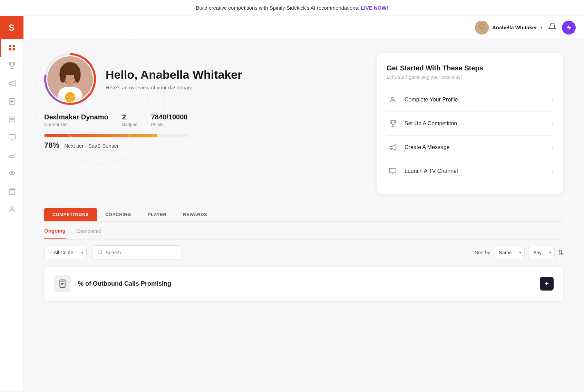 Image resolution: width=584 pixels, height=392 pixels. I want to click on step-setup-competition: Set Up A Competition ›, so click(470, 124).